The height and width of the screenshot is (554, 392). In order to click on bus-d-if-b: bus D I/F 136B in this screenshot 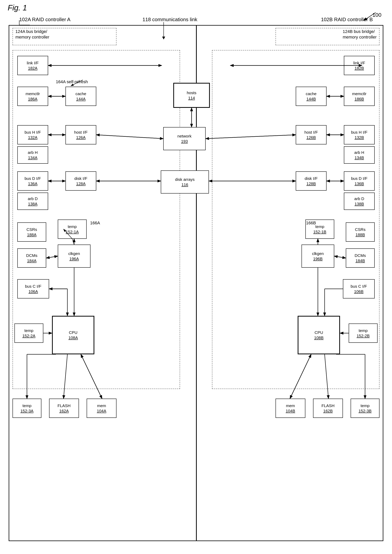, I will do `click(359, 181)`.